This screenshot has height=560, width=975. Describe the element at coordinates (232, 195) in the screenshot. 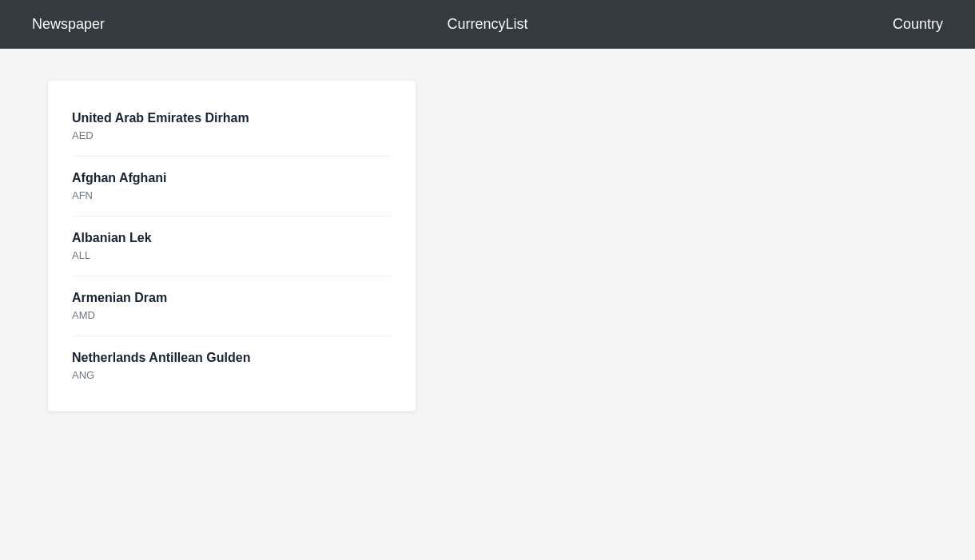

I see `currency-code: AFN` at that location.